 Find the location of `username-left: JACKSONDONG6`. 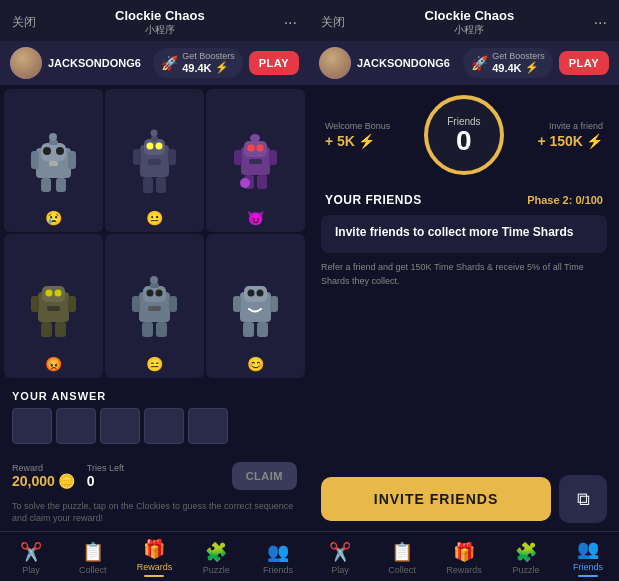

username-left: JACKSONDONG6 is located at coordinates (98, 63).